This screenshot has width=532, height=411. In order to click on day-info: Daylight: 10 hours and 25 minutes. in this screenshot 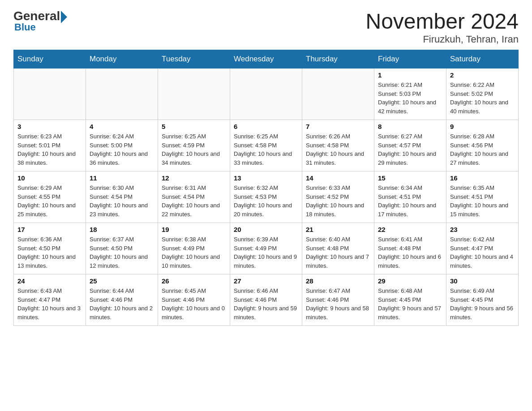, I will do `click(50, 210)`.